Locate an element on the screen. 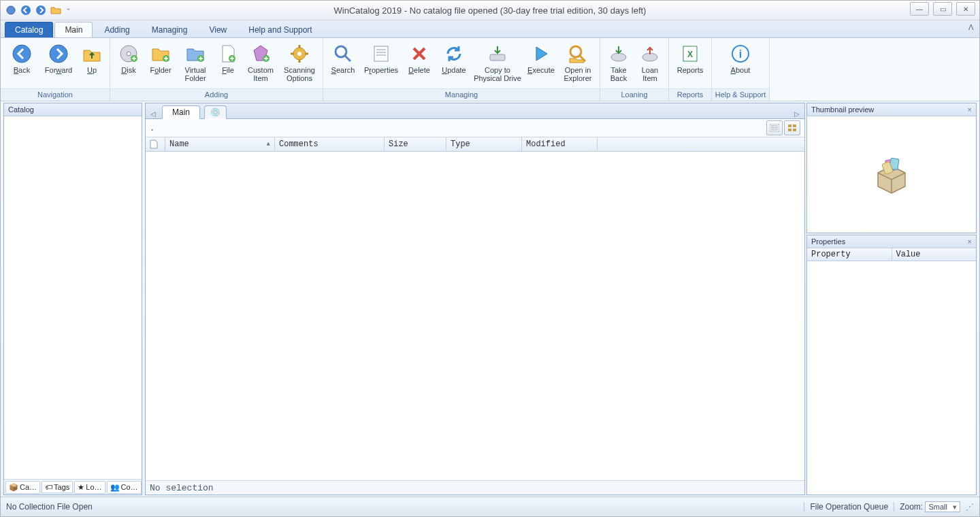  back-button: Back is located at coordinates (22, 59).